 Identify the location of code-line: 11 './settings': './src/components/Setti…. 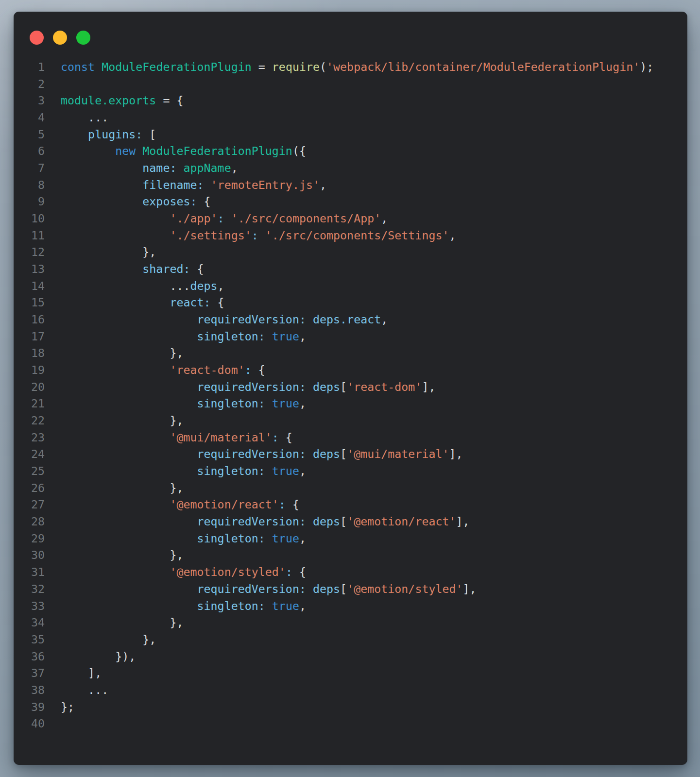
(351, 236).